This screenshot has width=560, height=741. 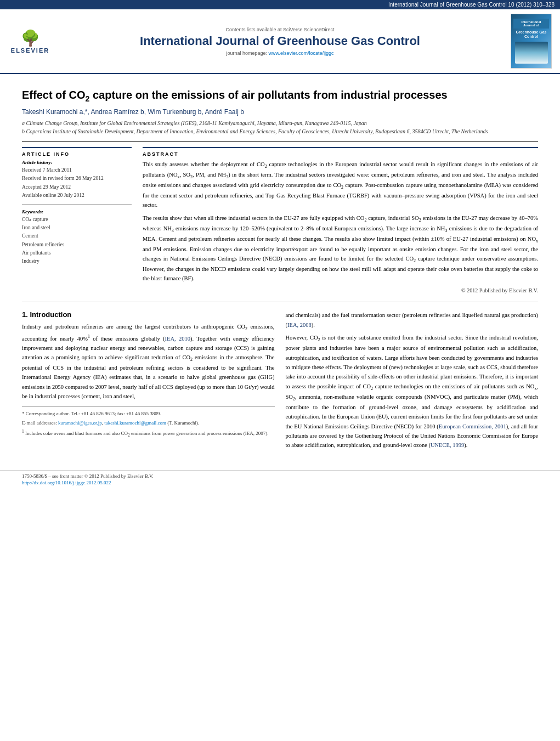 I want to click on introduction-heading: 1. Introduction, so click(x=148, y=315).